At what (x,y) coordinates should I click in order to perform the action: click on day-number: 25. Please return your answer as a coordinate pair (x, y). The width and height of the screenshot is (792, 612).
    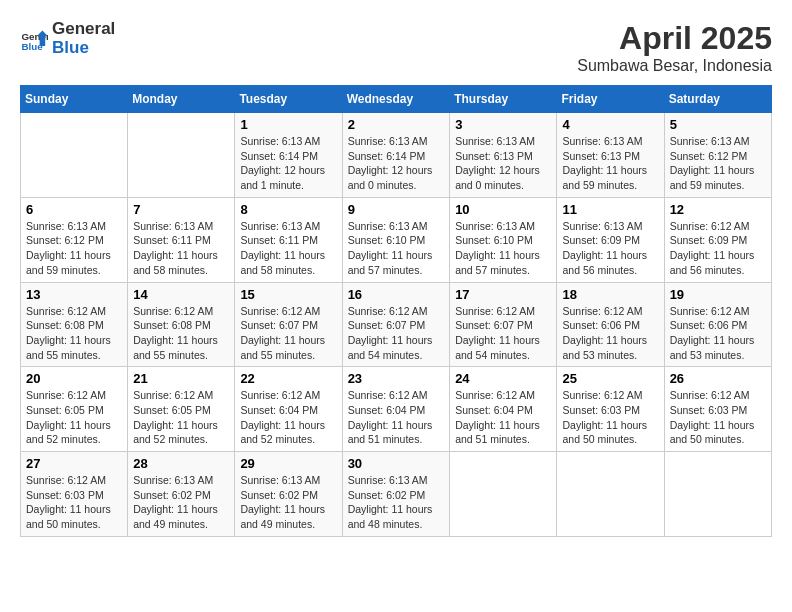
    Looking at the image, I should click on (610, 378).